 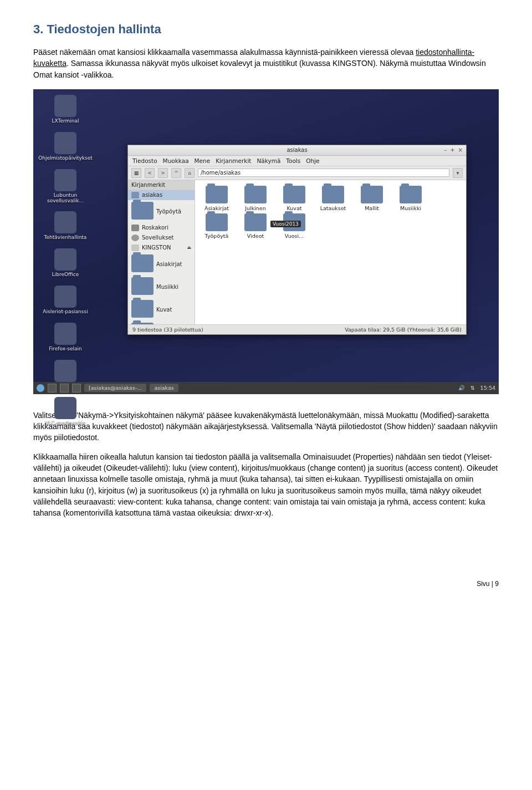 I want to click on bm-music: Musiikki, so click(x=161, y=287).